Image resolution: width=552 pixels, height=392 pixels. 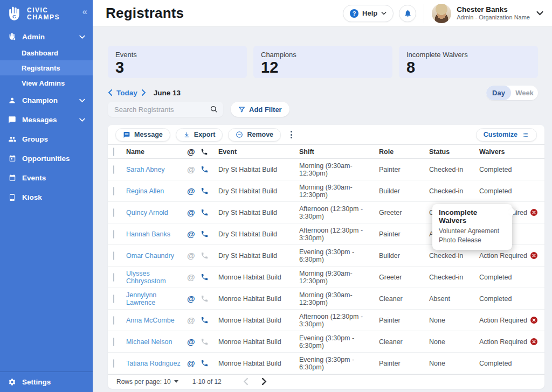 I want to click on prev-day-chevron-icon, so click(x=110, y=93).